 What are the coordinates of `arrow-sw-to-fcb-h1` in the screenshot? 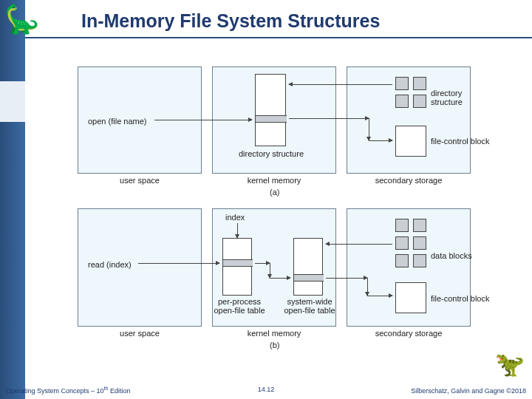 It's located at (347, 278).